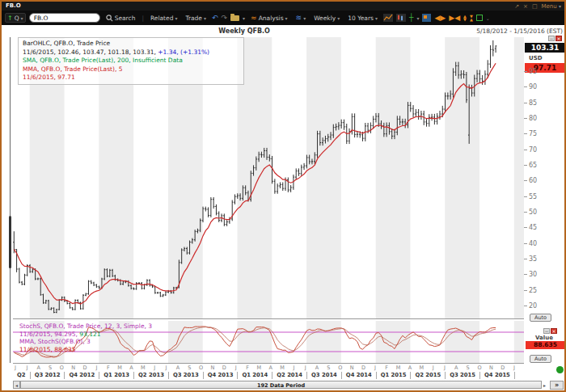  What do you see at coordinates (488, 18) in the screenshot?
I see `more-icon: ⌄` at bounding box center [488, 18].